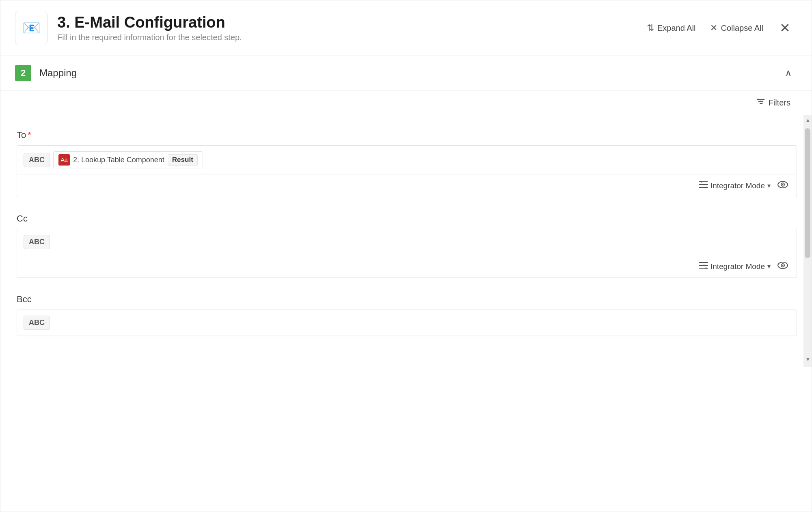 This screenshot has height=512, width=812. Describe the element at coordinates (676, 28) in the screenshot. I see `expand-all-label: Expand All` at that location.